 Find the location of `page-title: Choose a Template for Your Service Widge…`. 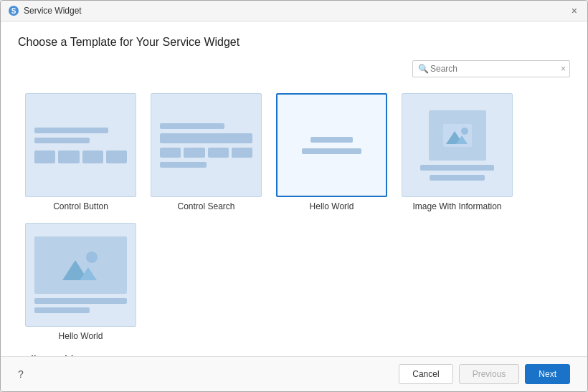

page-title: Choose a Template for Your Service Widge… is located at coordinates (294, 42).